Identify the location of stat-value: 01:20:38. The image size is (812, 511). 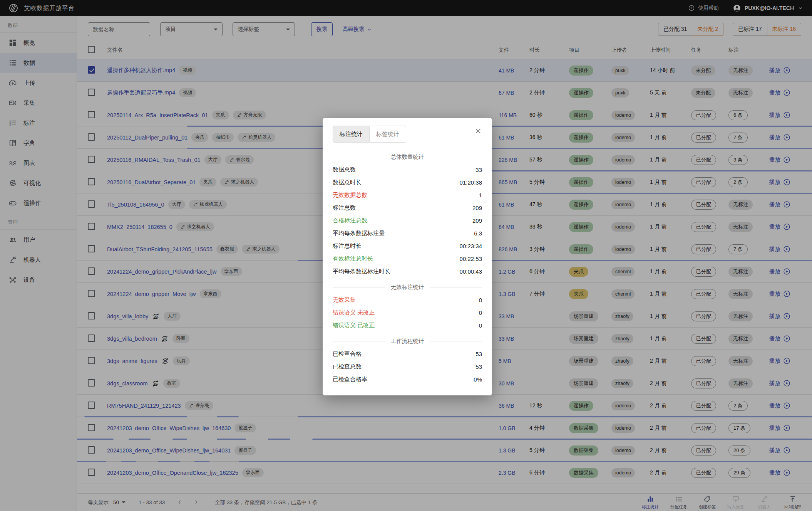
(471, 183).